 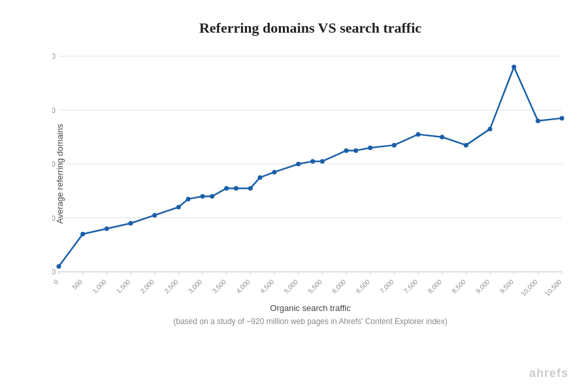 What do you see at coordinates (291, 286) in the screenshot?
I see `svg-text: 5,000` at bounding box center [291, 286].